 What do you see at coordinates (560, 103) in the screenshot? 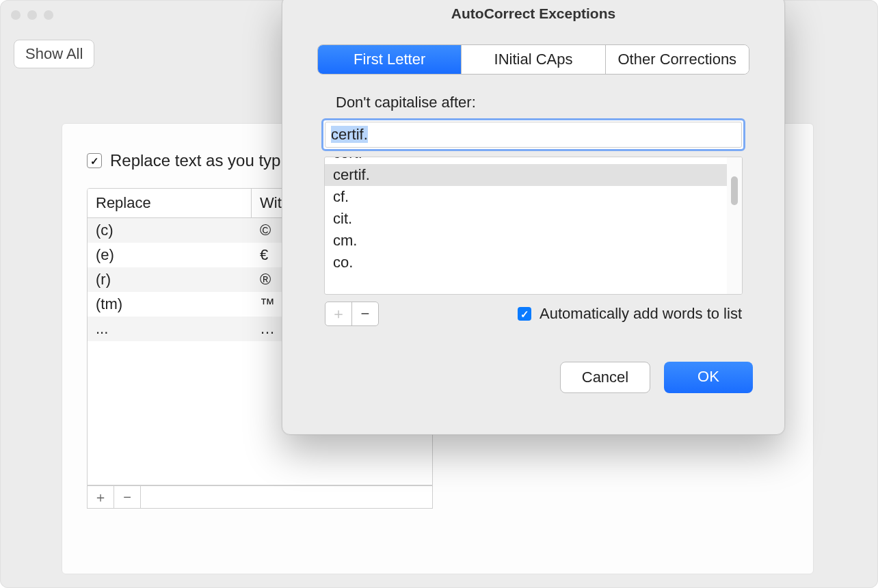
I see `dont-capitalise-label: Don't capitalise after:` at bounding box center [560, 103].